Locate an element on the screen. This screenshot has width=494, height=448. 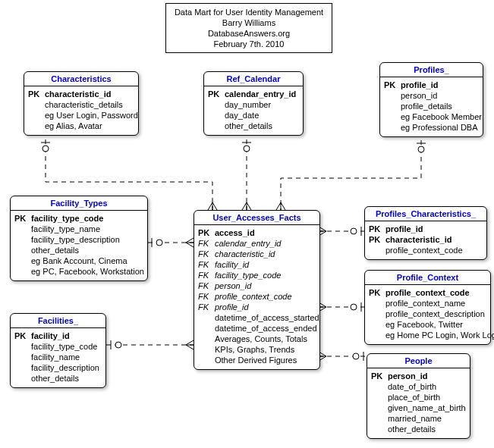
attribute-row: eg PC, Facebook, Workstation is located at coordinates (79, 271).